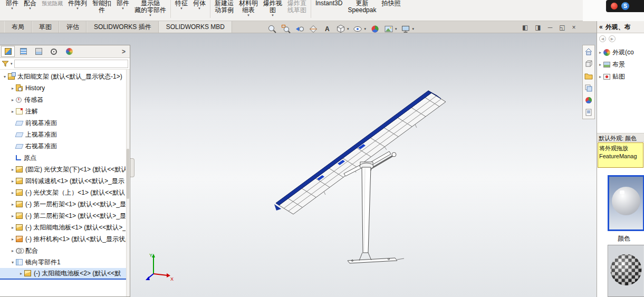  Describe the element at coordinates (8, 52) in the screenshot. I see `featuremanager-tab` at that location.